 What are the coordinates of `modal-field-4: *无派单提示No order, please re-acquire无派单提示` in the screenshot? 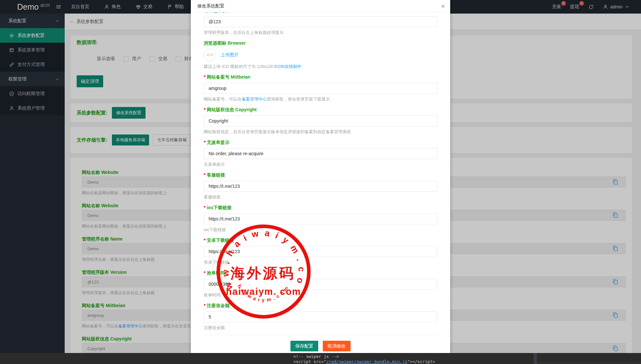 It's located at (320, 153).